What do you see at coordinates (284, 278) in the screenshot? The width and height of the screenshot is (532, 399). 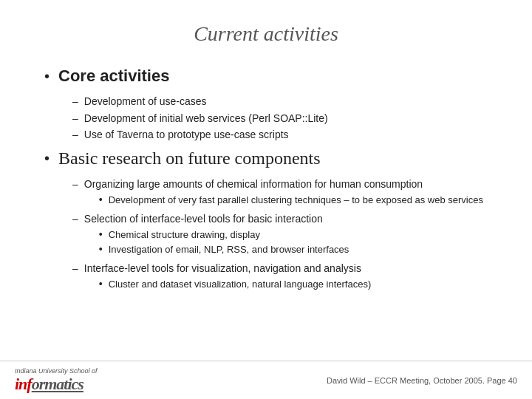 I see `sub-item-interface: – Interface-level tools for visualizatio…` at bounding box center [284, 278].